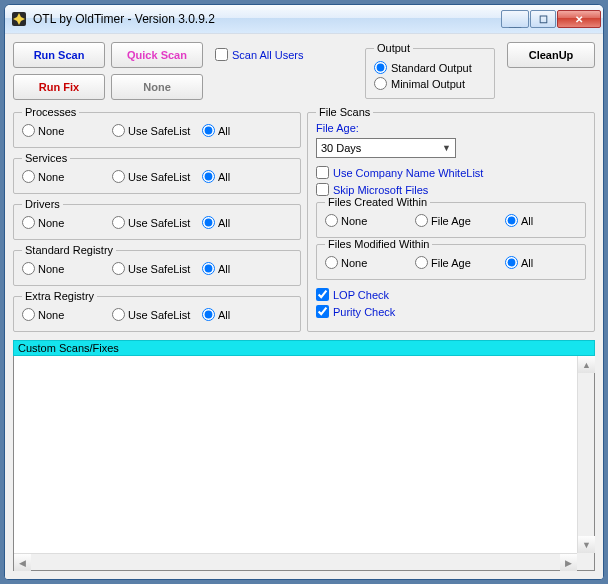  I want to click on processes-legend: Processes, so click(50, 112).